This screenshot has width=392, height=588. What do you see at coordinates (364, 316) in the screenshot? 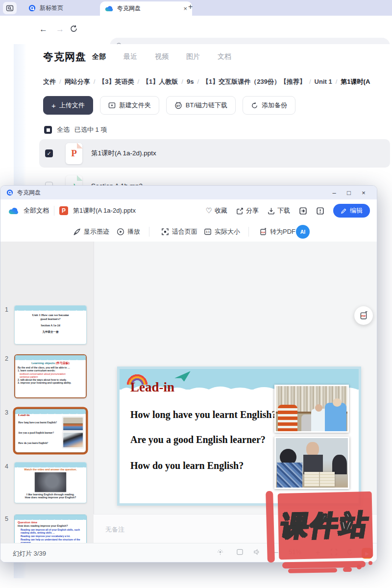
I see `floating-pdf-convert-button: PDF` at bounding box center [364, 316].